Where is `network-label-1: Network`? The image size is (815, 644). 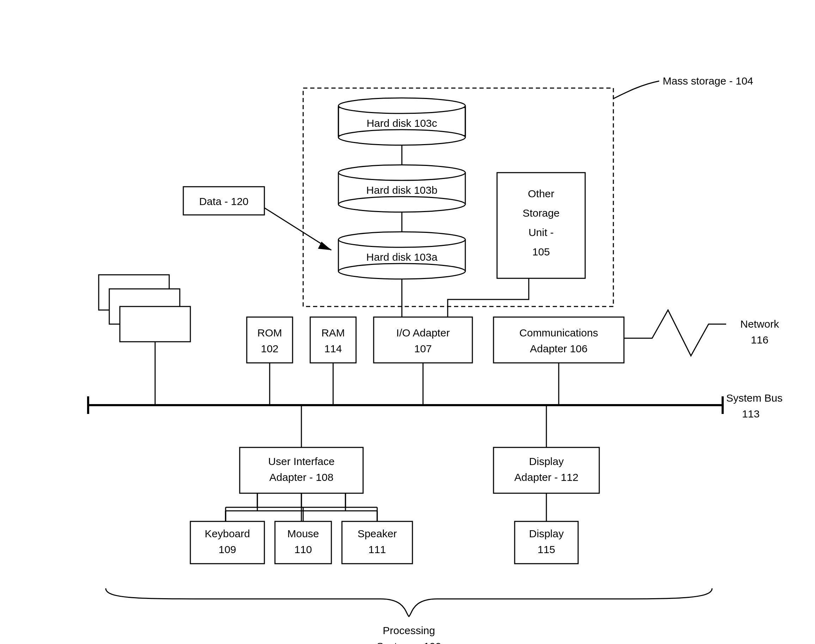 network-label-1: Network is located at coordinates (760, 324).